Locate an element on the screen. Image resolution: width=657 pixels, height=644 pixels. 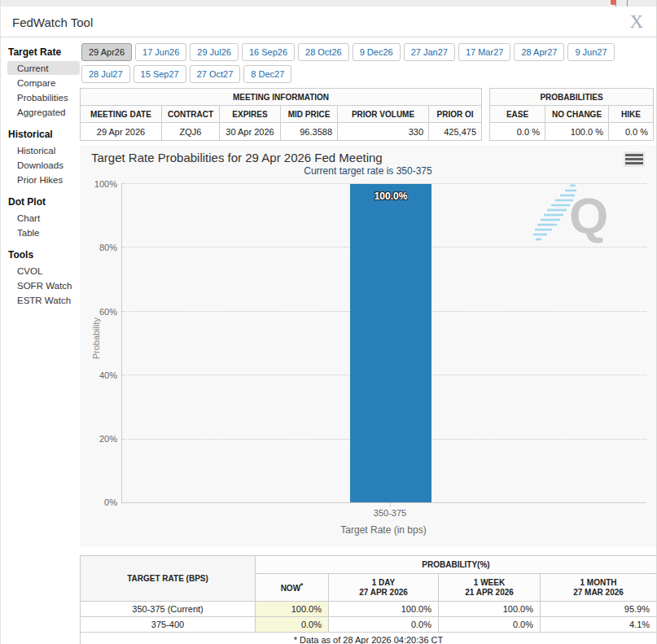
probability-bar-350-375: 100.0% is located at coordinates (391, 344).